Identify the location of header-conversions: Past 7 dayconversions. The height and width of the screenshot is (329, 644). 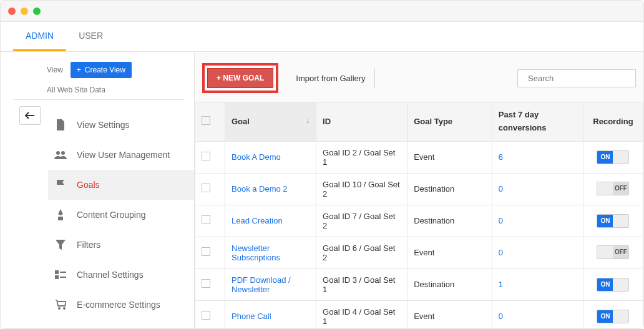
(537, 122).